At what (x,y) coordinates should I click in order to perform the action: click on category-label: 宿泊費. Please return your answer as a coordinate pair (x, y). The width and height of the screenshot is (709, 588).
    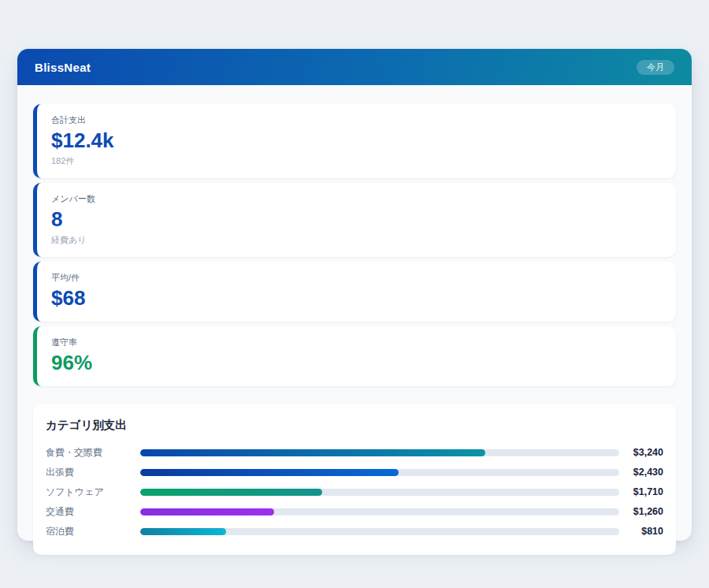
    Looking at the image, I should click on (93, 531).